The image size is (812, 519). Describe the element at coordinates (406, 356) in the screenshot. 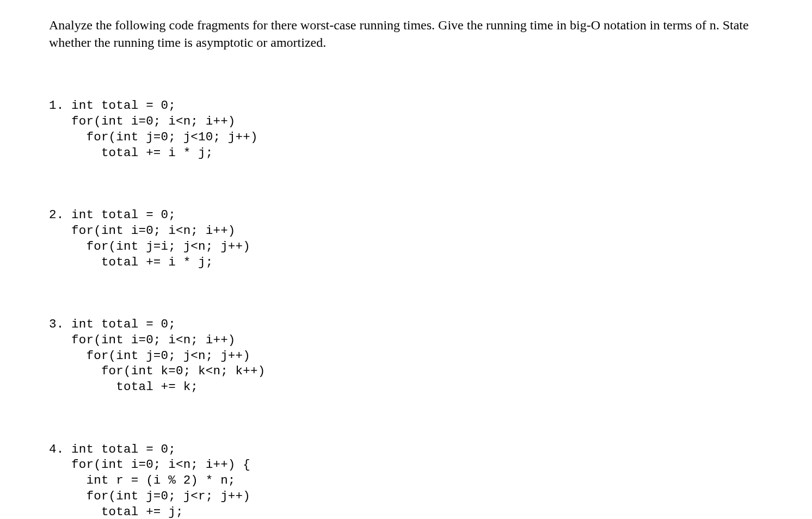

I see `code-block-3: 3. int total = 0; for(int i=0; i<n; i++)…` at that location.